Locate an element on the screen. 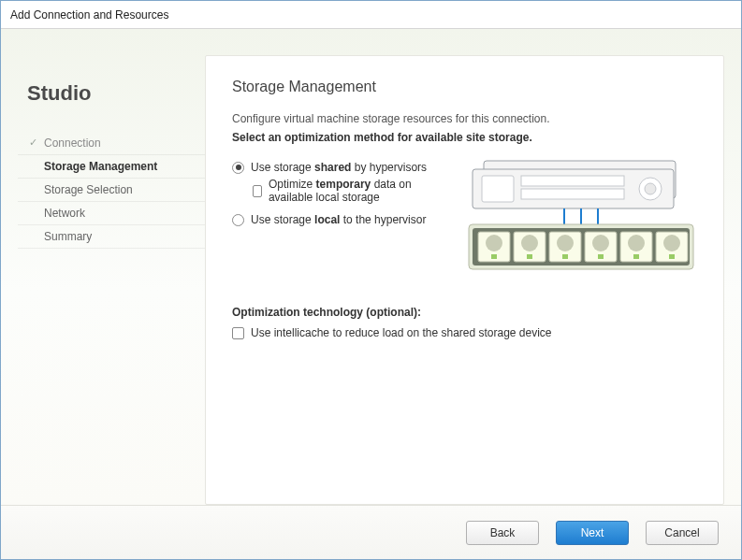 Image resolution: width=742 pixels, height=560 pixels. step-network: Network is located at coordinates (111, 213).